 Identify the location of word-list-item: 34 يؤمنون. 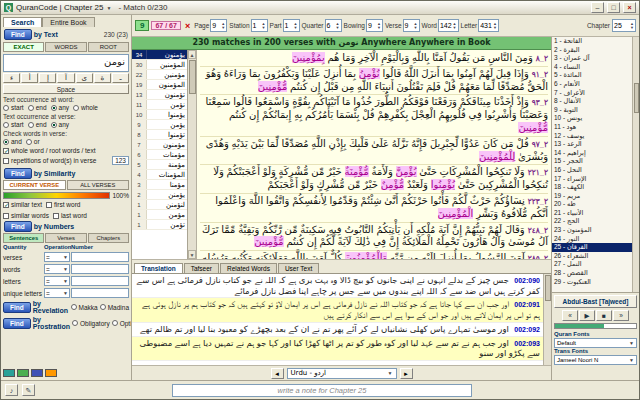
(160, 55).